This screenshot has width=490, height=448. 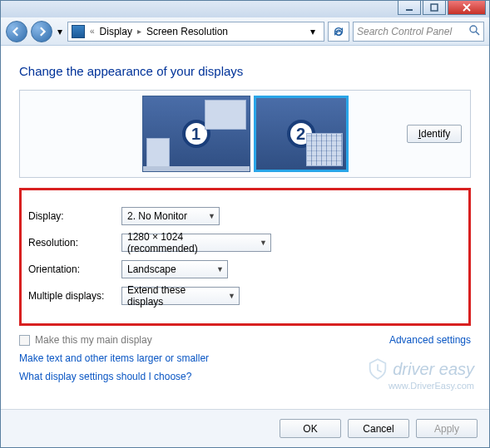 I want to click on display-dropdown: 2. No Monitor ▼, so click(x=171, y=216).